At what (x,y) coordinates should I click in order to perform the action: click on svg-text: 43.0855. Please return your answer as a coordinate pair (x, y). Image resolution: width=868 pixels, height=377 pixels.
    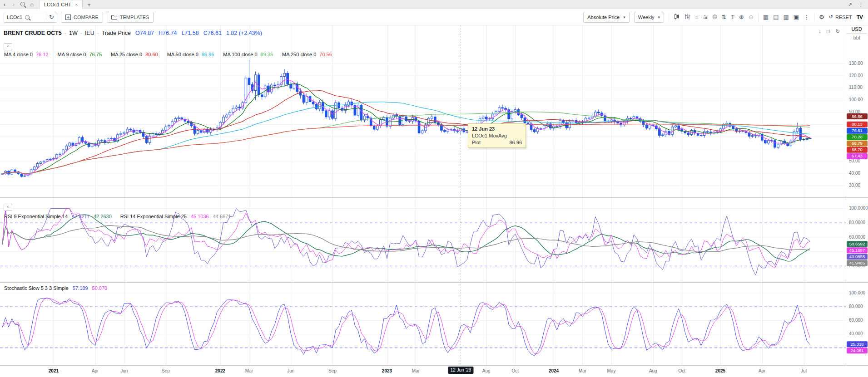
    Looking at the image, I should click on (857, 257).